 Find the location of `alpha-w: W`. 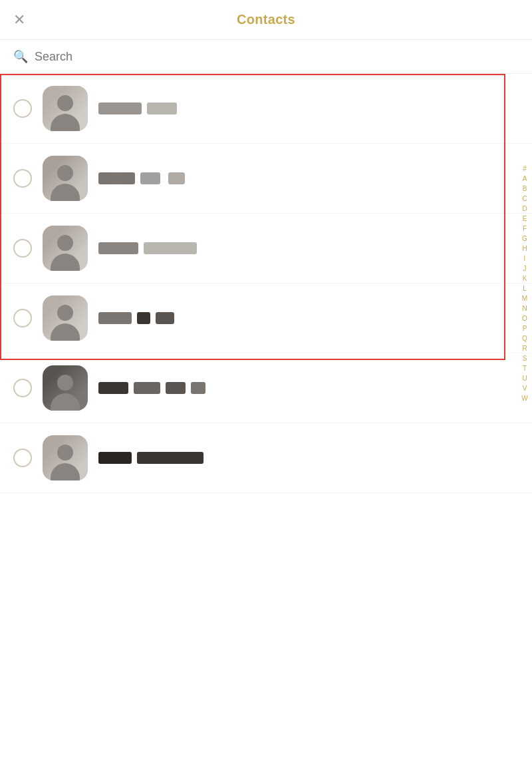

alpha-w: W is located at coordinates (524, 398).